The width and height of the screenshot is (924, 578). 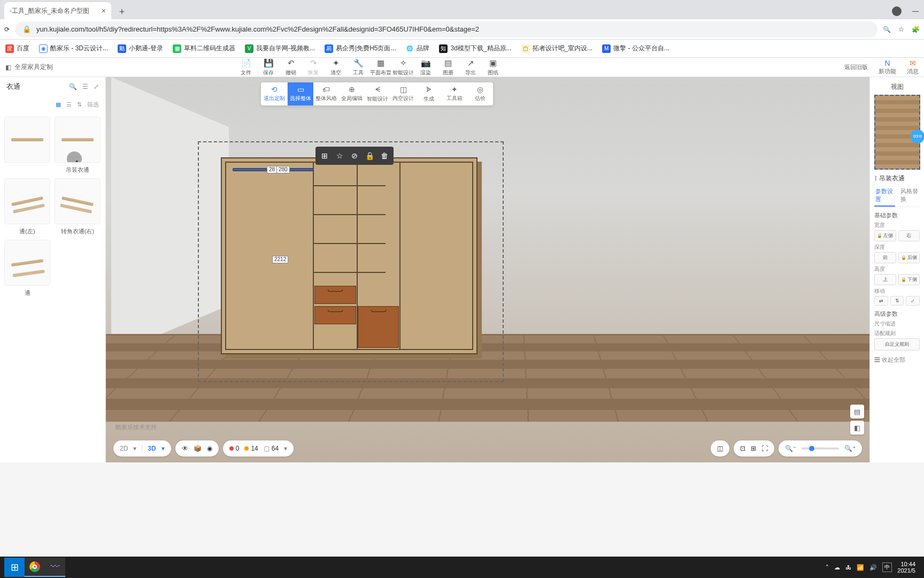 I want to click on filter-label: 筛选, so click(x=93, y=105).